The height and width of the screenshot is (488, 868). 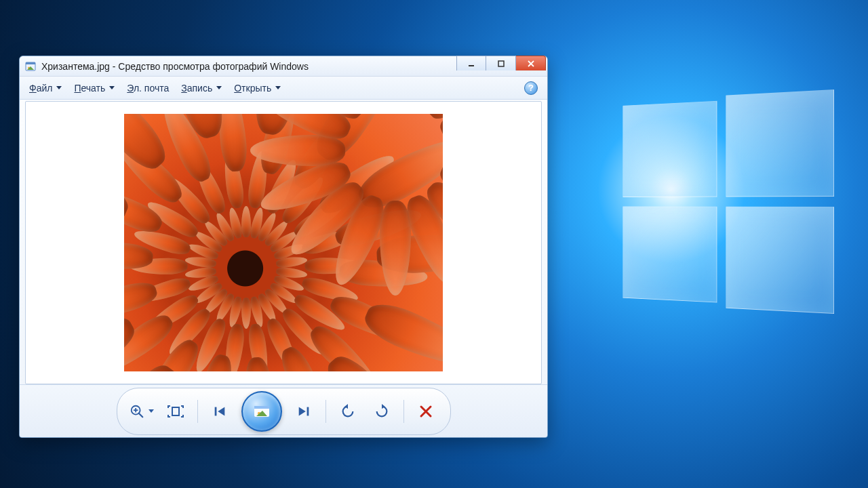 What do you see at coordinates (220, 411) in the screenshot?
I see `previous-button` at bounding box center [220, 411].